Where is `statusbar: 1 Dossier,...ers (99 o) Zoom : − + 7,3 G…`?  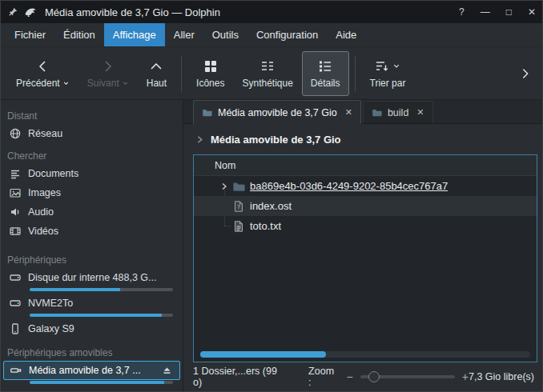 statusbar: 1 Dossier,...ers (99 o) Zoom : − + 7,3 G… is located at coordinates (363, 377).